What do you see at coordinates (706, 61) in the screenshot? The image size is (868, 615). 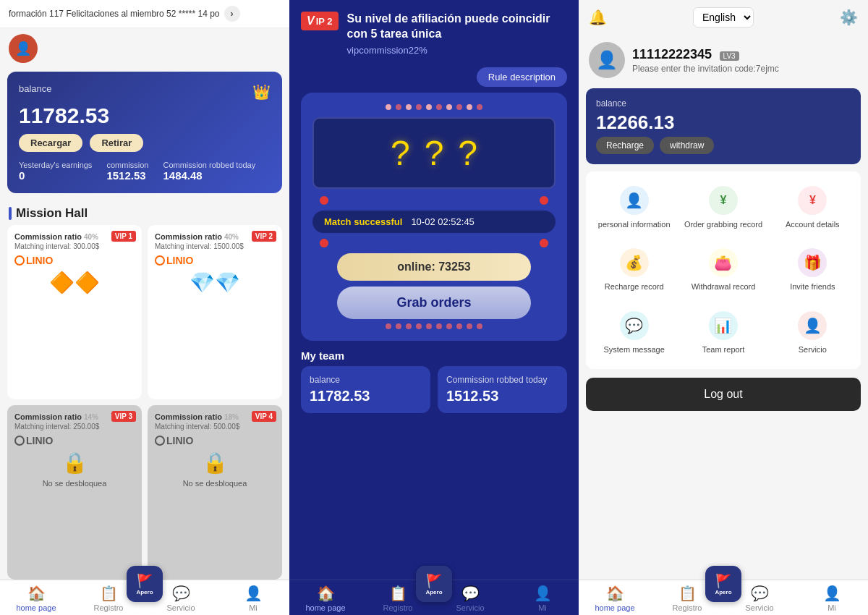 I see `profile-info: 11112222345 LV3 Please enter the invitat…` at bounding box center [706, 61].